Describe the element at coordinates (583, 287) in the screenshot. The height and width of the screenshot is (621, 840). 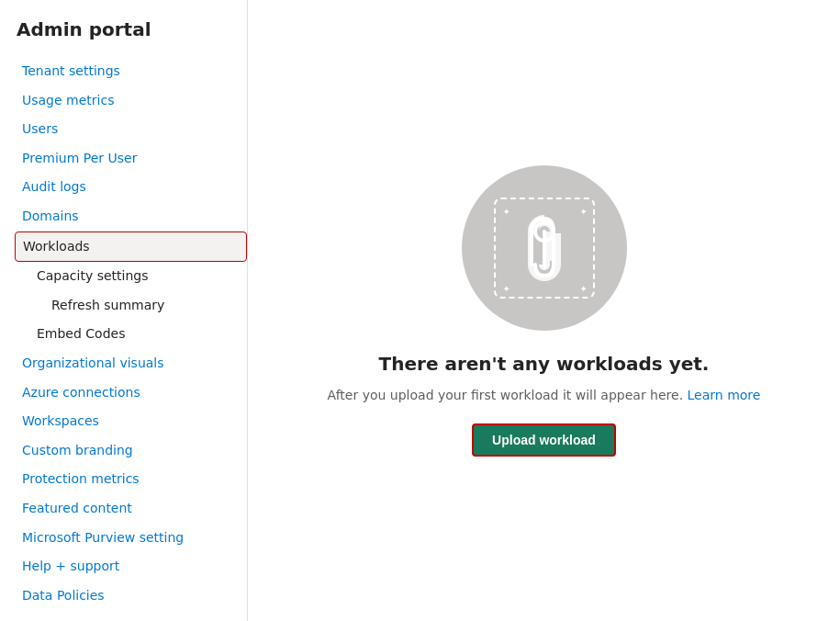
I see `sparkle-br: ✦` at that location.